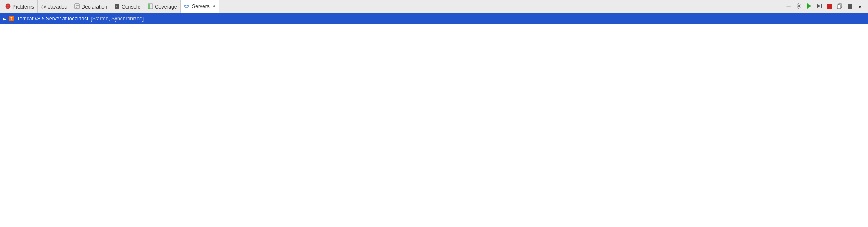 The width and height of the screenshot is (868, 227). I want to click on tab-declaration: Declaration, so click(91, 7).